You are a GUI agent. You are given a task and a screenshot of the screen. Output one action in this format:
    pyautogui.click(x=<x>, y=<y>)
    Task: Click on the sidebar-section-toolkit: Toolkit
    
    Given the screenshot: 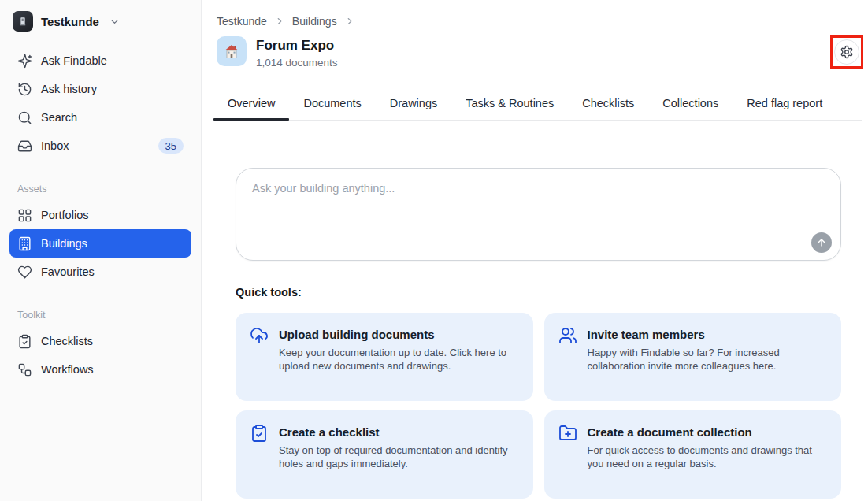 What is the action you would take?
    pyautogui.click(x=101, y=315)
    